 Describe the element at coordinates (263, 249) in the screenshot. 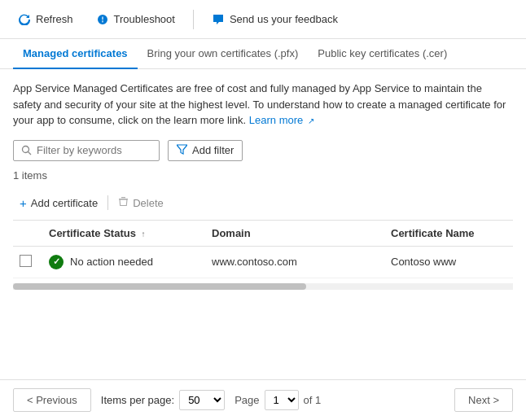

I see `certificates-table: Certificate Status ↑ Domain Certificate …` at that location.